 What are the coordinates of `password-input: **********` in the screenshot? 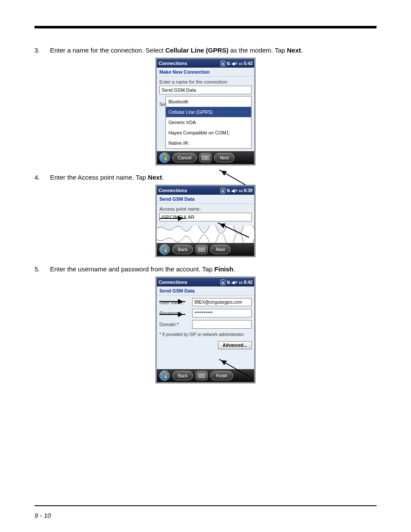 It's located at (222, 313).